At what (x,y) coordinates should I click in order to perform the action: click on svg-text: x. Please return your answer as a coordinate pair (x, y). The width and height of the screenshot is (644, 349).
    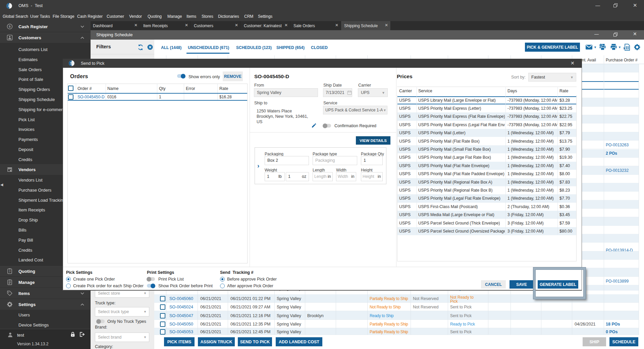
    Looking at the image, I should click on (624, 48).